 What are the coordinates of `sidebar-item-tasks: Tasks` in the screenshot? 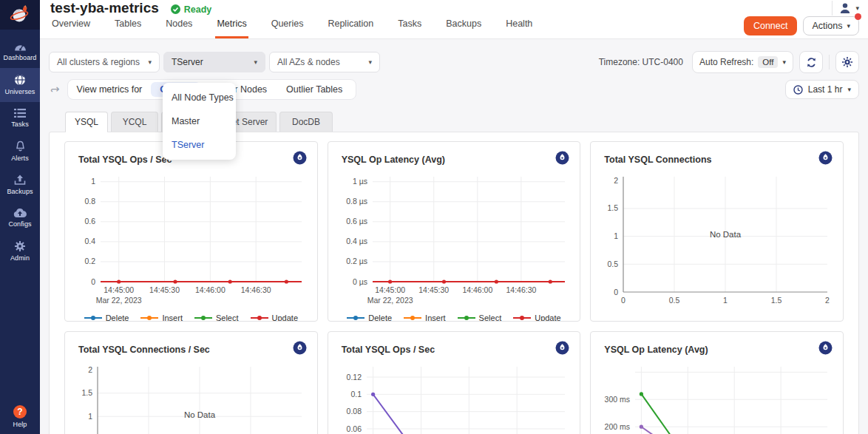 It's located at (20, 118).